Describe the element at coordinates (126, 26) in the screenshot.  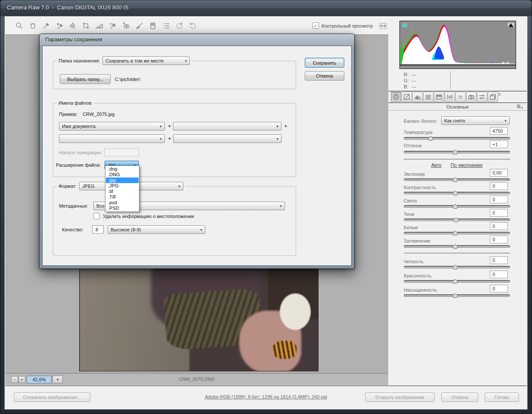
I see `red-eye-tool-icon` at that location.